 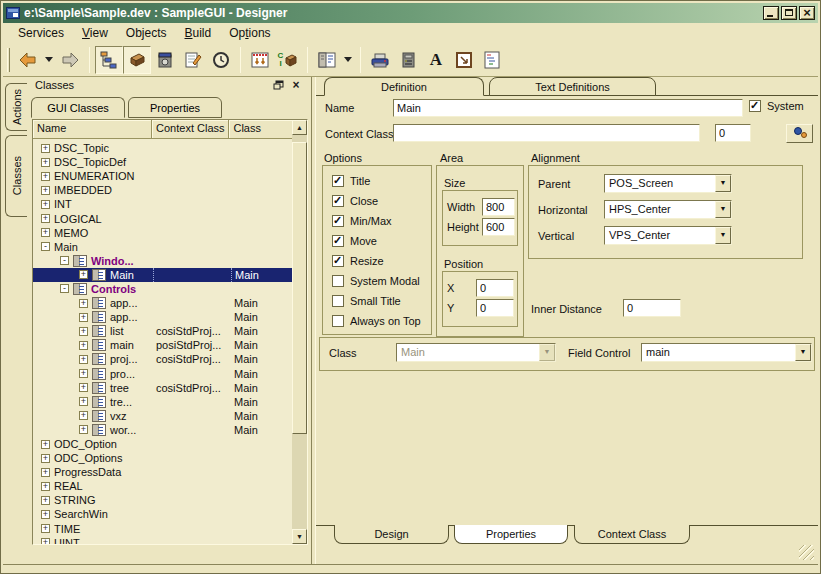 What do you see at coordinates (175, 108) in the screenshot?
I see `tab-properties: Properties` at bounding box center [175, 108].